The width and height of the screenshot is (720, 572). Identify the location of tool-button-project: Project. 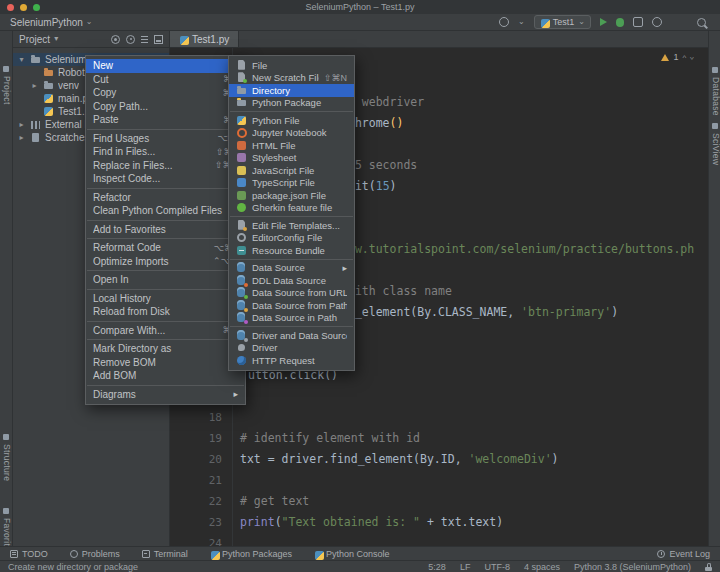
(7, 90).